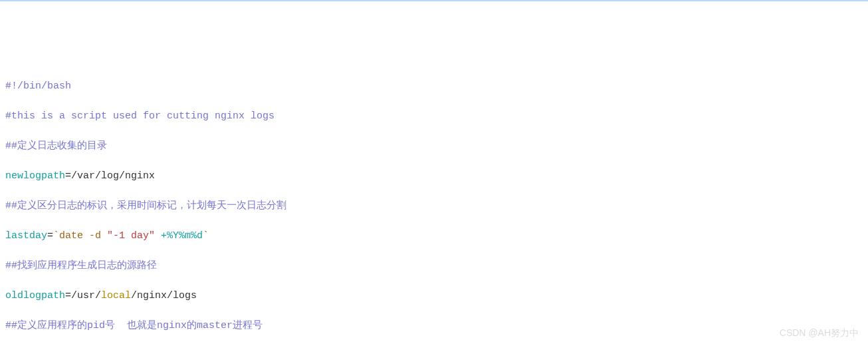 The image size is (868, 344). Describe the element at coordinates (56, 146) in the screenshot. I see `comment: ##定义日志收集的目录` at that location.